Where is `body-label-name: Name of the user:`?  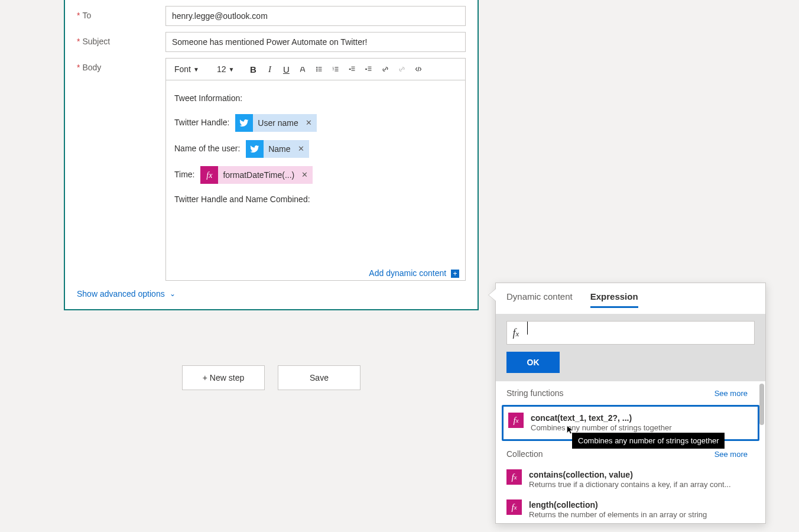 body-label-name: Name of the user: is located at coordinates (207, 148).